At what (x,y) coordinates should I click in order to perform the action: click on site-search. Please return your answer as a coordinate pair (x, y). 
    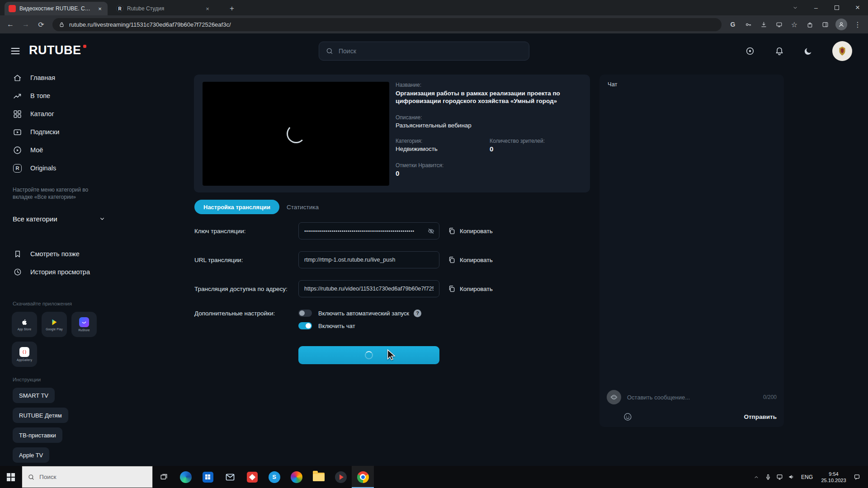
    Looking at the image, I should click on (424, 51).